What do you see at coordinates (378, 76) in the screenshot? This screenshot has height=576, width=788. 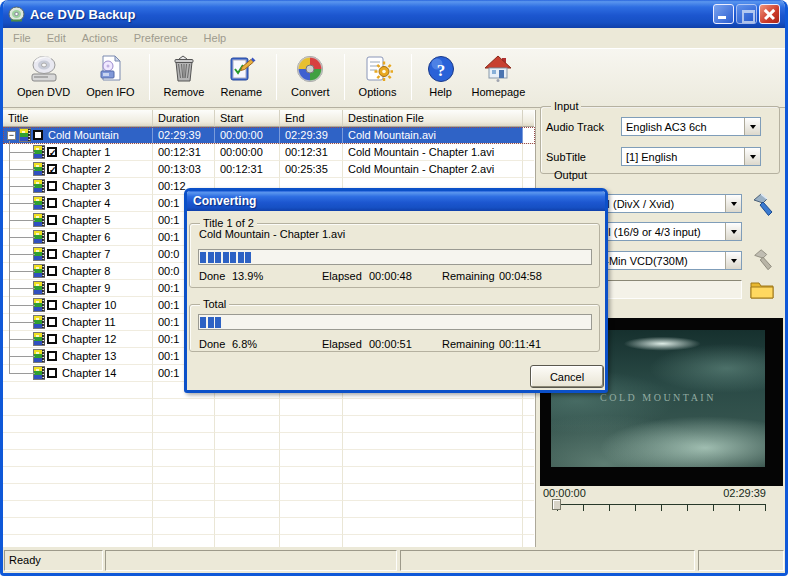 I see `toolbar-options-button: Options` at bounding box center [378, 76].